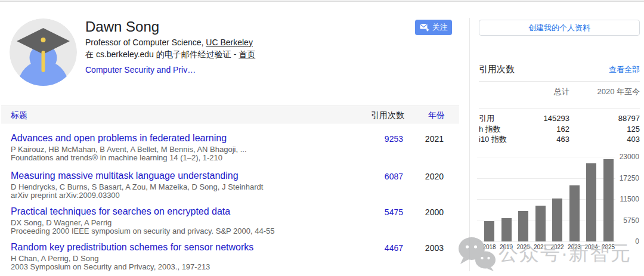  Describe the element at coordinates (628, 221) in the screenshot. I see `chart-y-tick-label: 5750` at that location.